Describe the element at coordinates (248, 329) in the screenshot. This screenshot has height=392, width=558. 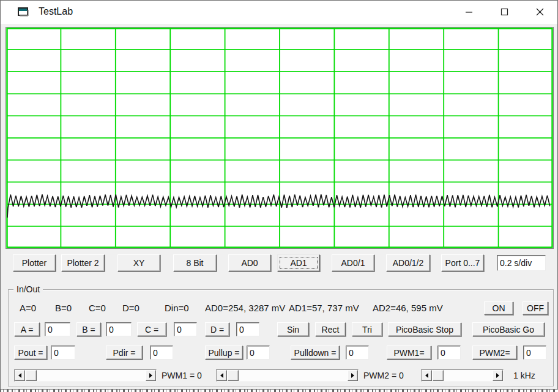
I see `set-d-input` at that location.